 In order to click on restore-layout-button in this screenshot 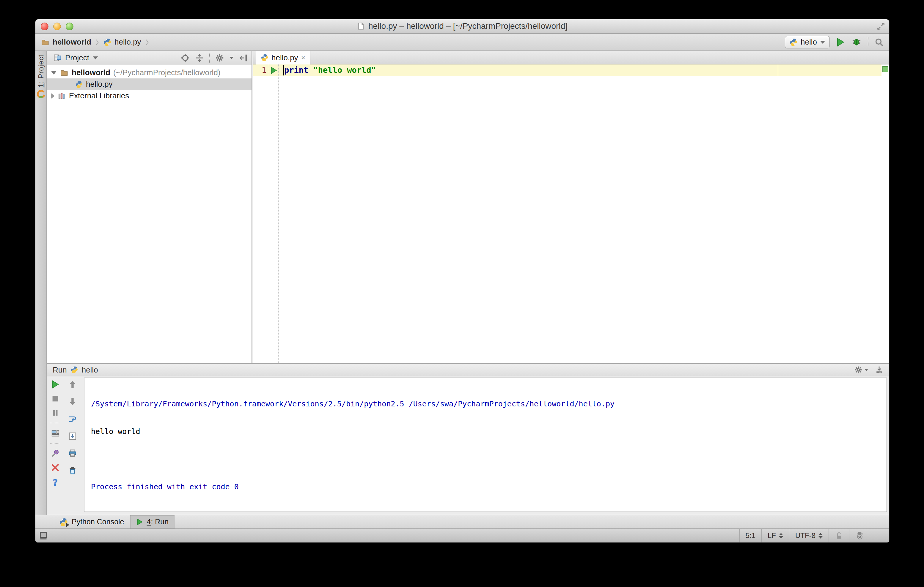, I will do `click(55, 433)`.